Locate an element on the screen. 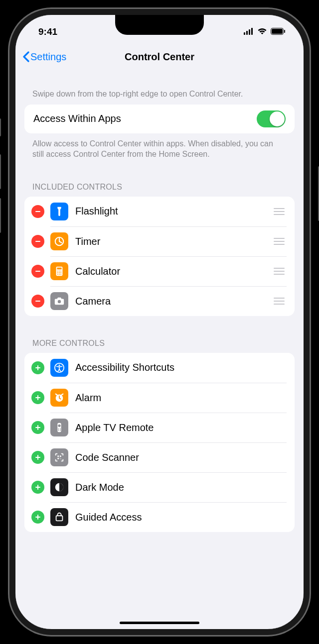  wifi-icon is located at coordinates (262, 32).